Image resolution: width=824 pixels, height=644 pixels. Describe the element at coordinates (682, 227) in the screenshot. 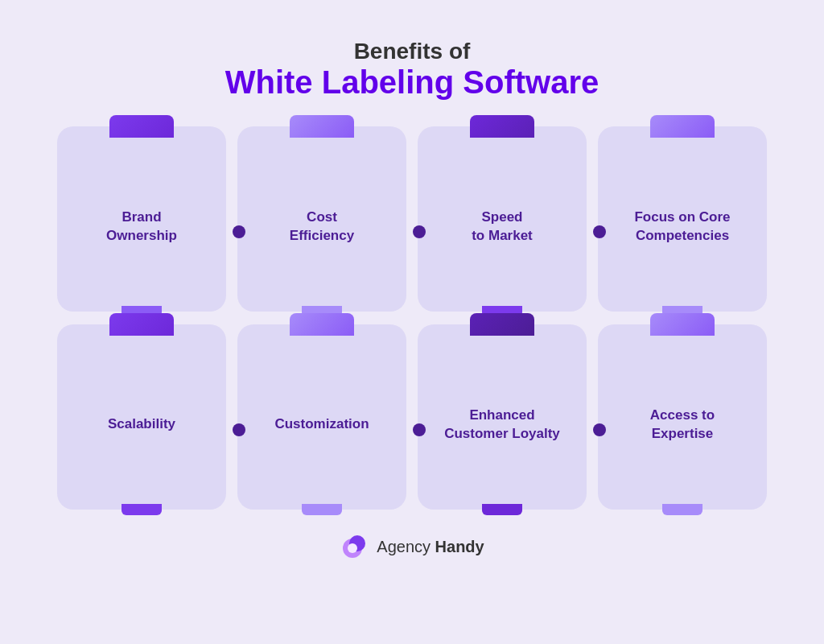

I see `card-label-focus-core: Focus on CoreCompetencies` at that location.